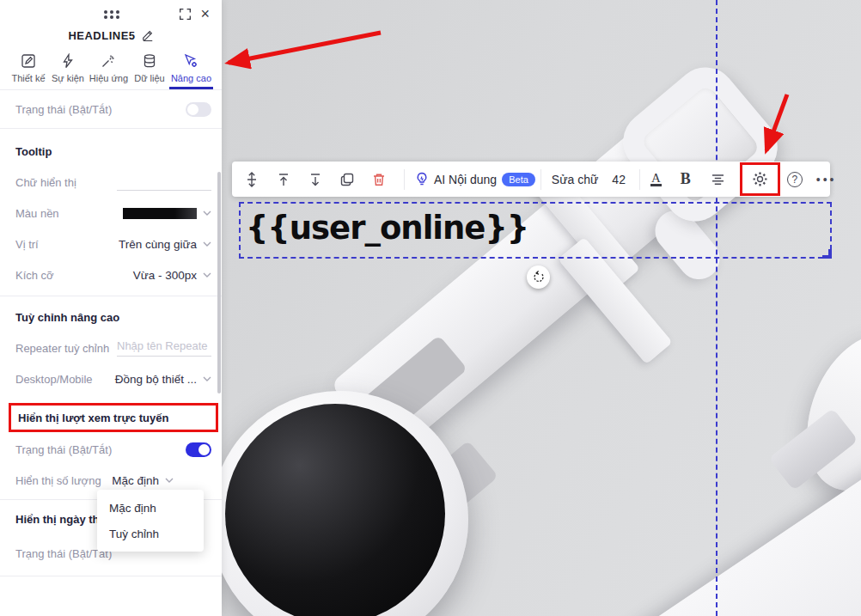 This screenshot has width=861, height=616. What do you see at coordinates (347, 180) in the screenshot?
I see `duplicate-icon` at bounding box center [347, 180].